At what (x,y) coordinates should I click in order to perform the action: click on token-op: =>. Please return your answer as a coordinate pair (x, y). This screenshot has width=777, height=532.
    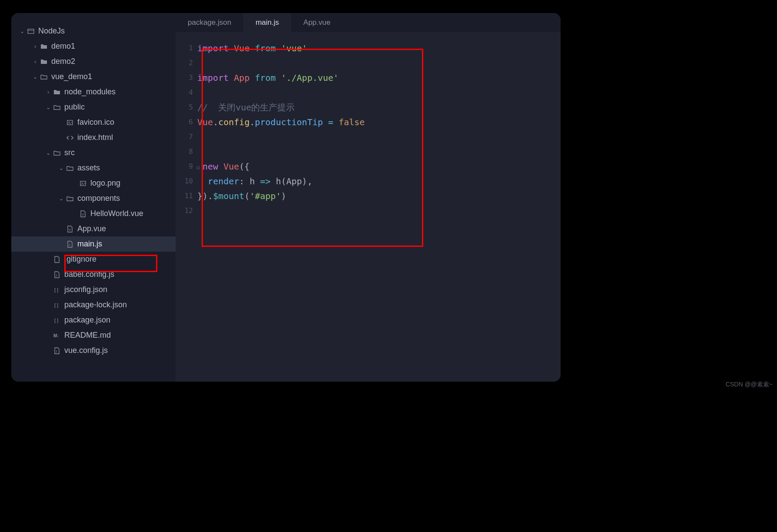
    Looking at the image, I should click on (266, 181).